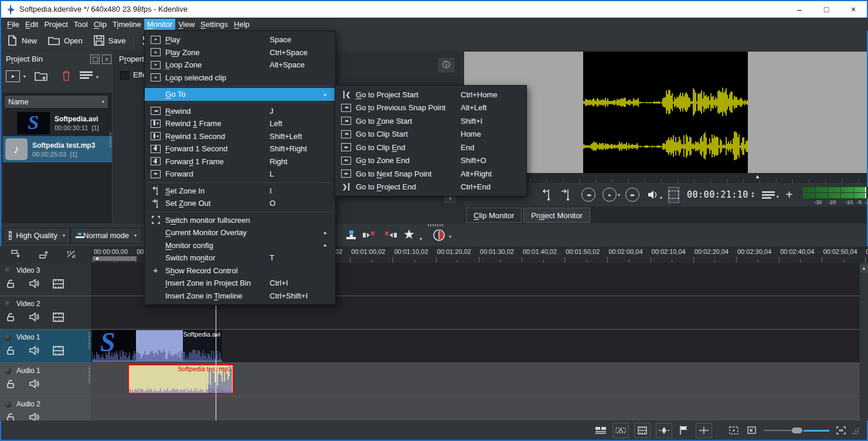  What do you see at coordinates (588, 195) in the screenshot?
I see `rewind-button: ◂◂` at bounding box center [588, 195].